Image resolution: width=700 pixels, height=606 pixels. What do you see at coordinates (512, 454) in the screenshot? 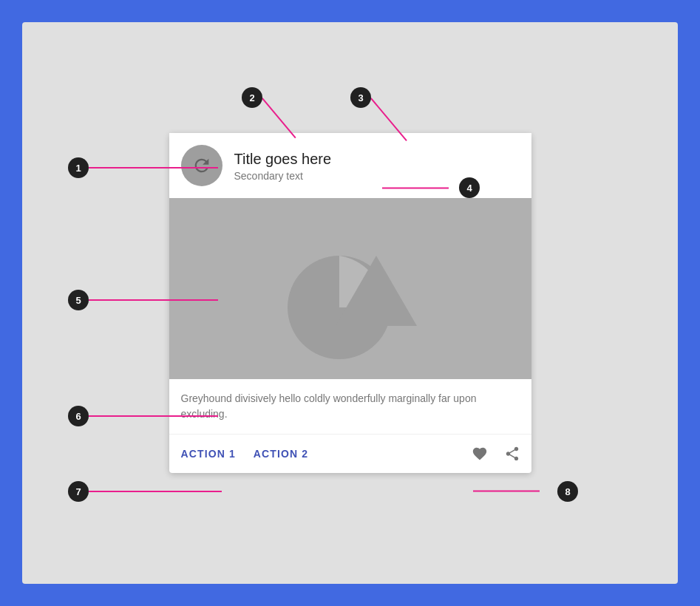
I see `share-button` at bounding box center [512, 454].